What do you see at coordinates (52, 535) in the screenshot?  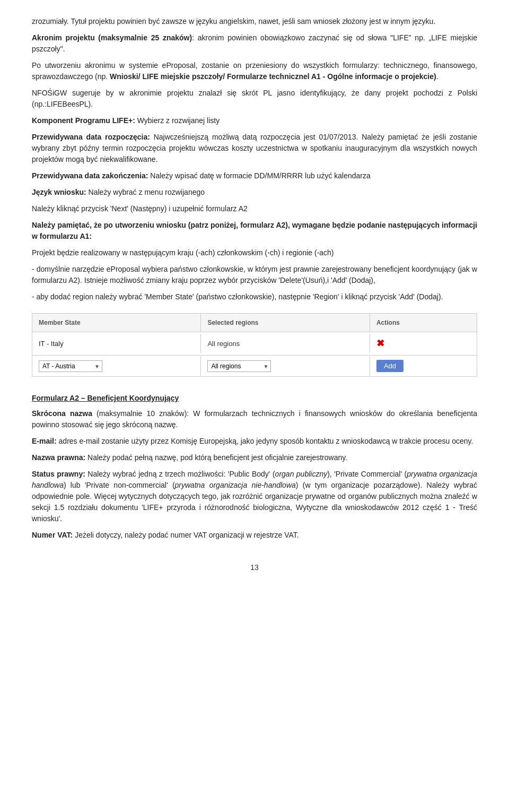 I see `section2-para5-bold: Numer VAT:` at bounding box center [52, 535].